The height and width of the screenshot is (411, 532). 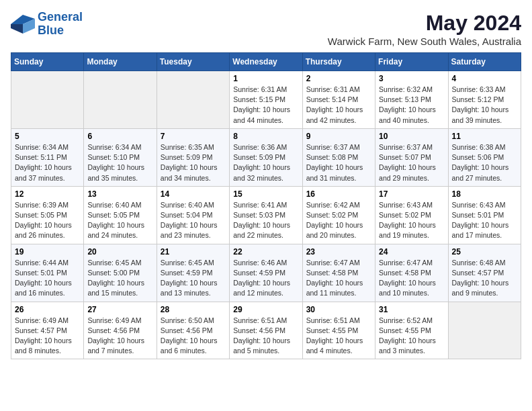 I want to click on calendar-cell: 28Sunrise: 6:50 AM Sunset: 4:56 PM Dayli…, so click(x=193, y=330).